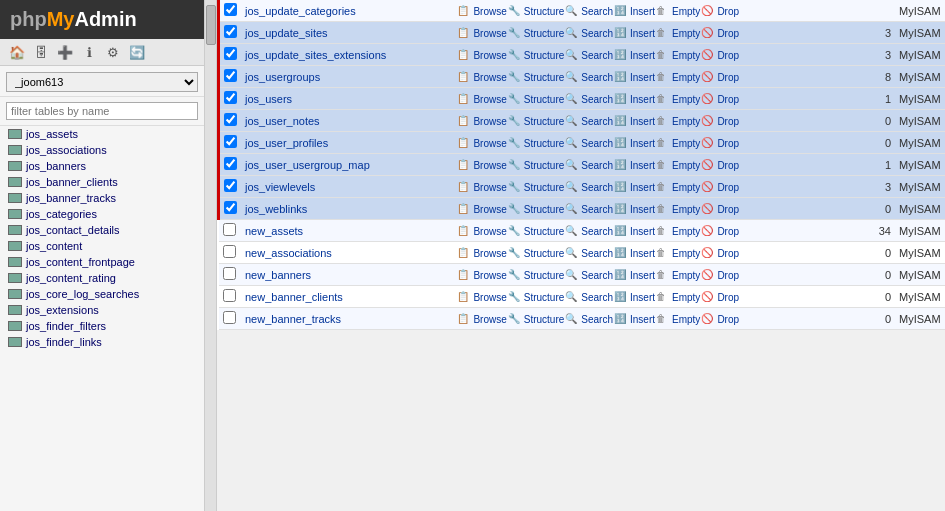  What do you see at coordinates (41, 52) in the screenshot?
I see `db-icon: 🗄` at bounding box center [41, 52].